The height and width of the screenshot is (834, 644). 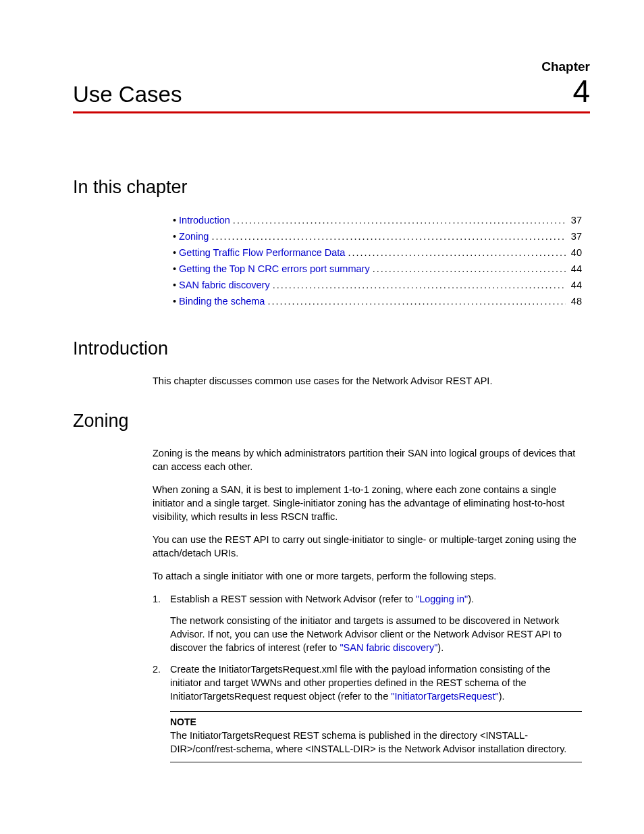 I want to click on section-heading-zoning: Zoning, so click(x=331, y=421).